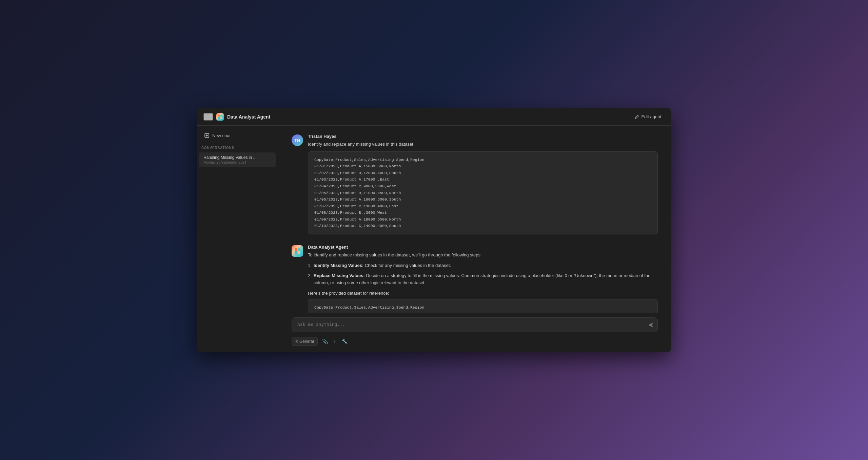  What do you see at coordinates (249, 117) in the screenshot?
I see `app-title: Data Analyst Agent` at bounding box center [249, 117].